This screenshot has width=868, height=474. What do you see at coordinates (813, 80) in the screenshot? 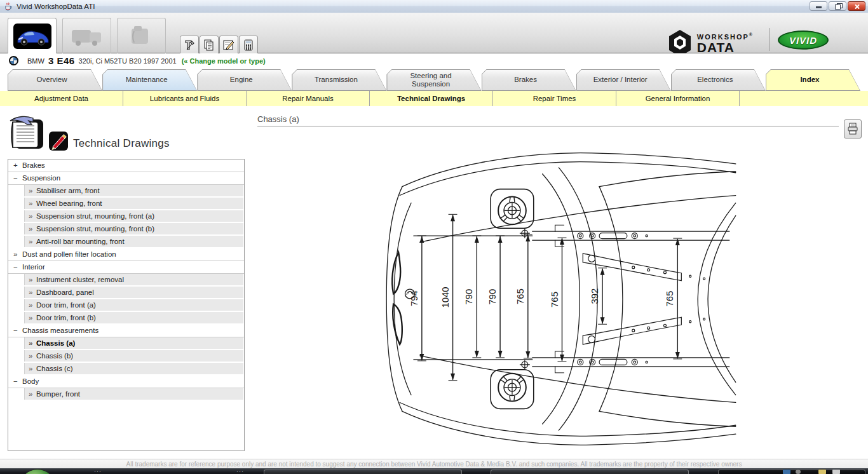
I see `tab-index: Index` at bounding box center [813, 80].